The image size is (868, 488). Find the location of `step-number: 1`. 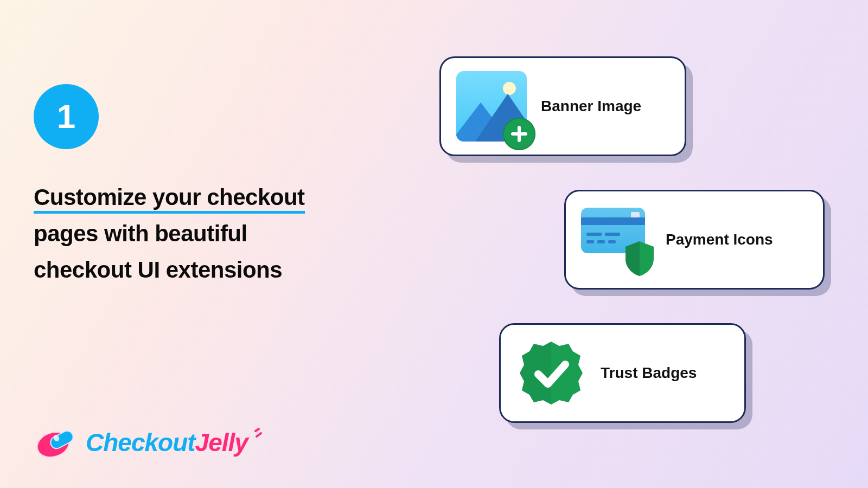

step-number: 1 is located at coordinates (66, 117).